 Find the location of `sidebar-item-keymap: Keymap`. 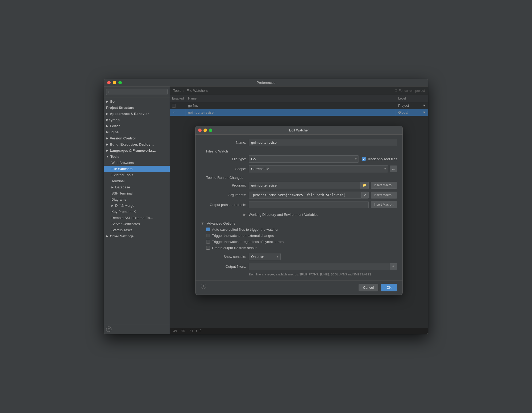

sidebar-item-keymap: Keymap is located at coordinates (137, 120).